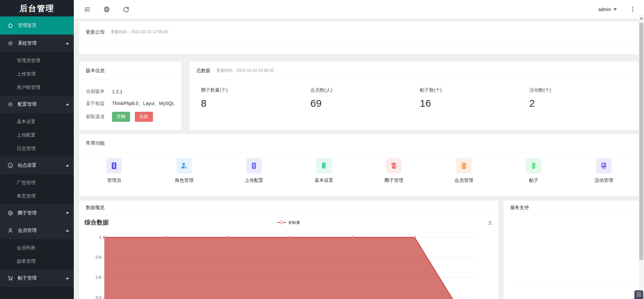 This screenshot has height=299, width=644. I want to click on book-icon, so click(324, 166).